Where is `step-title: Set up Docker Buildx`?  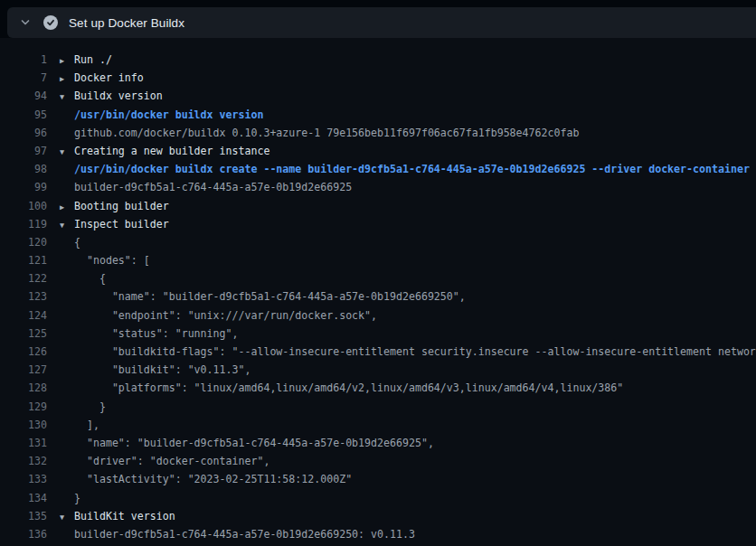 step-title: Set up Docker Buildx is located at coordinates (127, 24).